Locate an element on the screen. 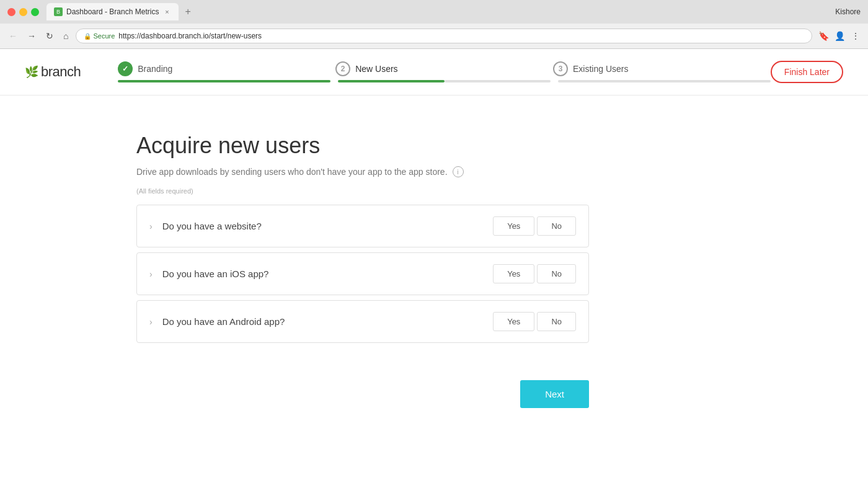 The height and width of the screenshot is (480, 868). tab-bar: B Dashboard - Branch Metrics × + is located at coordinates (438, 12).